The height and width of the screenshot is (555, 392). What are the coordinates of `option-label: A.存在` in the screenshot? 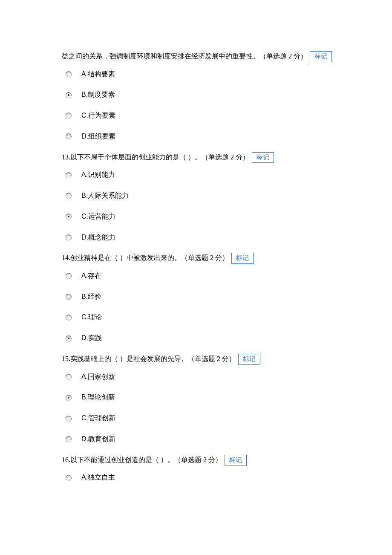 It's located at (91, 276).